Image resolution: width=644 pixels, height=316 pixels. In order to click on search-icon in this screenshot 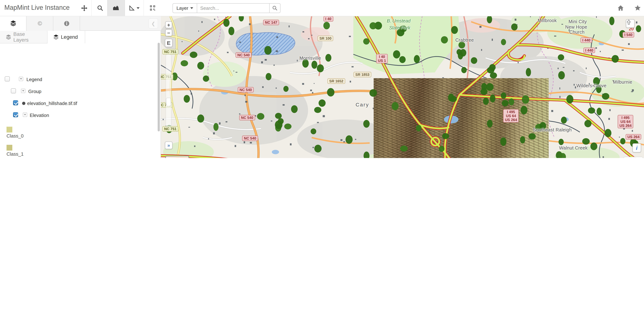, I will do `click(275, 8)`.